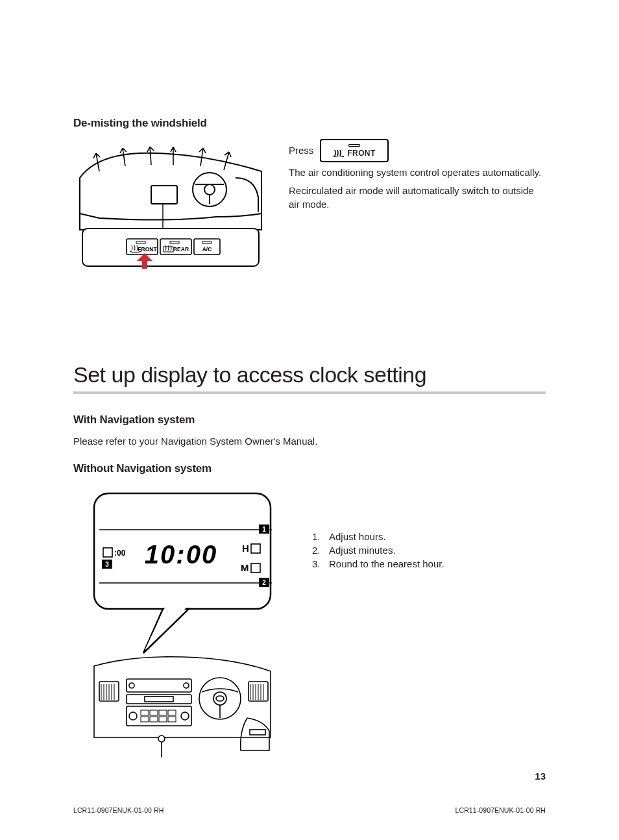 Image resolution: width=619 pixels, height=840 pixels. Describe the element at coordinates (301, 153) in the screenshot. I see `press-label: Press` at that location.